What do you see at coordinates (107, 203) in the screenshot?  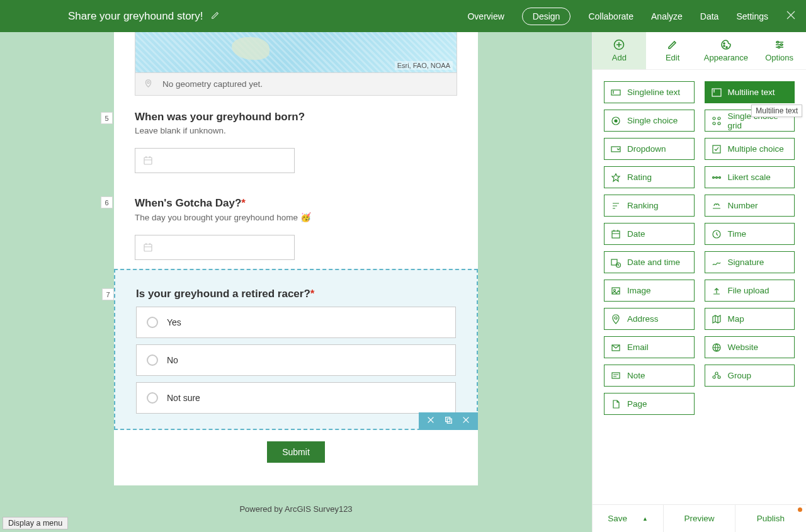 I see `question-number: 6` at bounding box center [107, 203].